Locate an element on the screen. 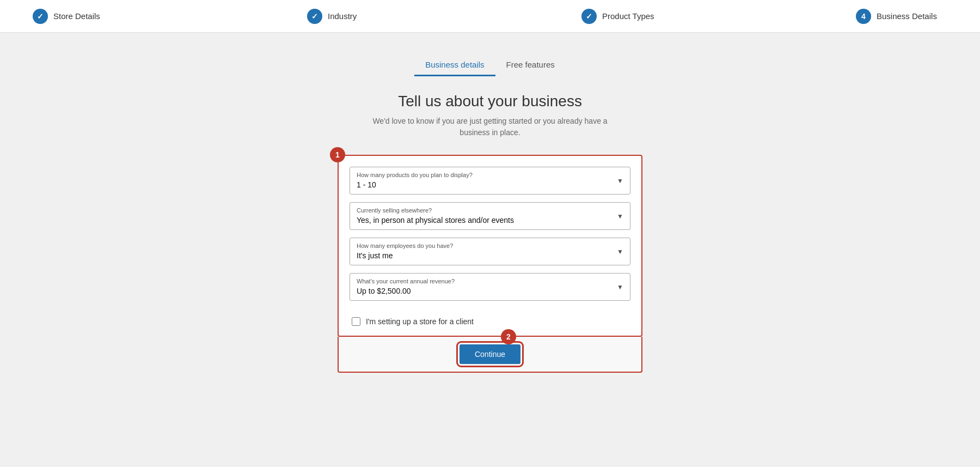 The image size is (980, 467). products-count-chevron-icon: ▼ is located at coordinates (620, 181).